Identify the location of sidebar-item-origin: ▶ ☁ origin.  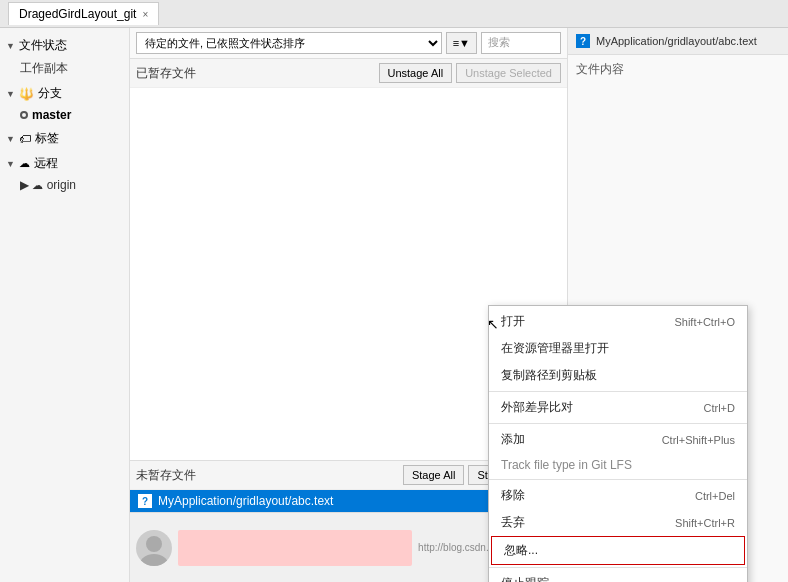
(64, 185).